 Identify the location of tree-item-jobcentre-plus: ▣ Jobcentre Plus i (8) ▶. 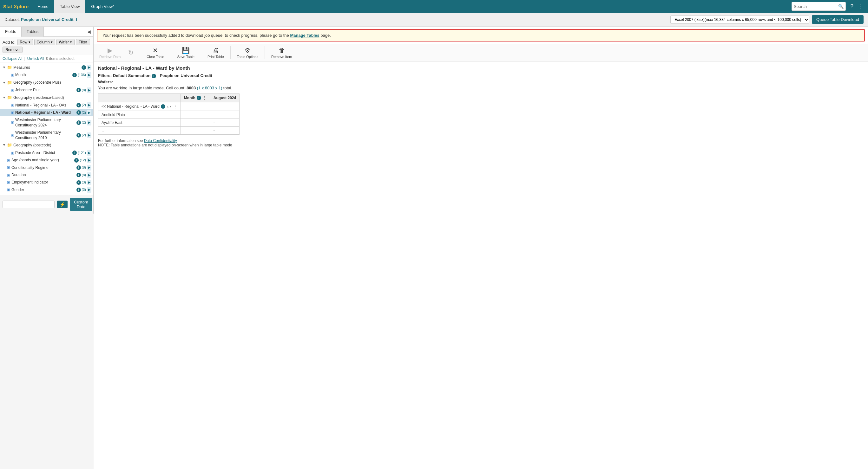
(46, 90).